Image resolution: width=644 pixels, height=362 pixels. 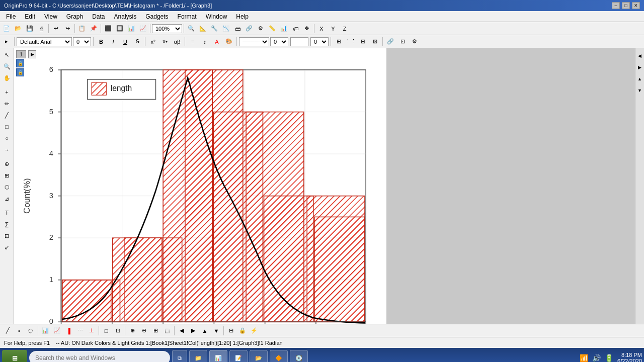 I want to click on menu-window: Window, so click(x=216, y=17).